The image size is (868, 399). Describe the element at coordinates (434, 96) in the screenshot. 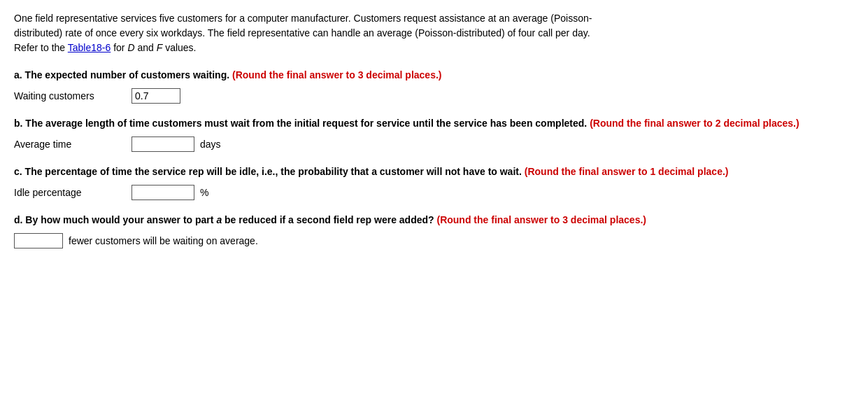

I see `question-a-answer-row: Waiting customers` at that location.